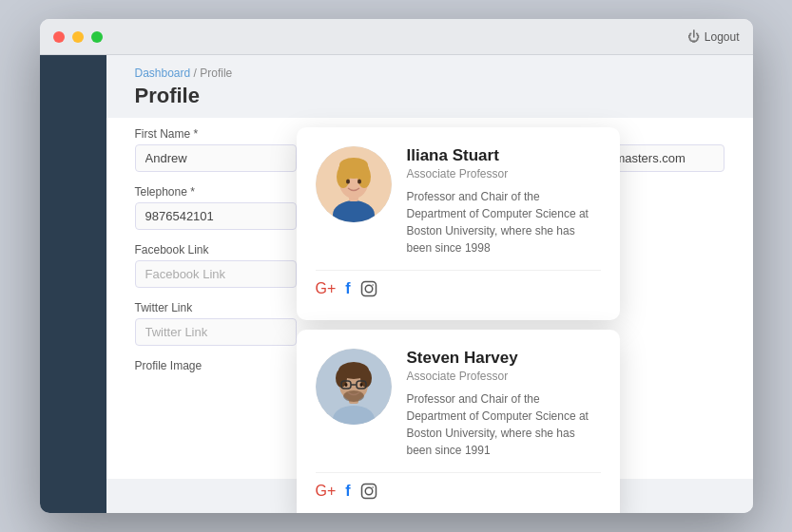  What do you see at coordinates (458, 488) in the screenshot?
I see `card-social-2: G+ f` at bounding box center [458, 488].